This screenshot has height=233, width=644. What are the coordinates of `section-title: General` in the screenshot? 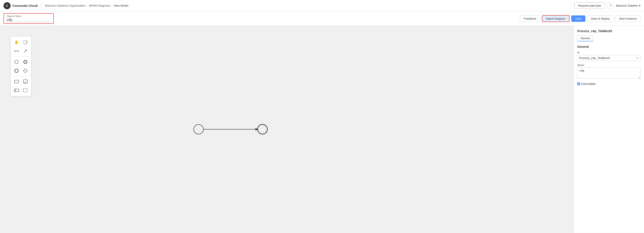 It's located at (609, 47).